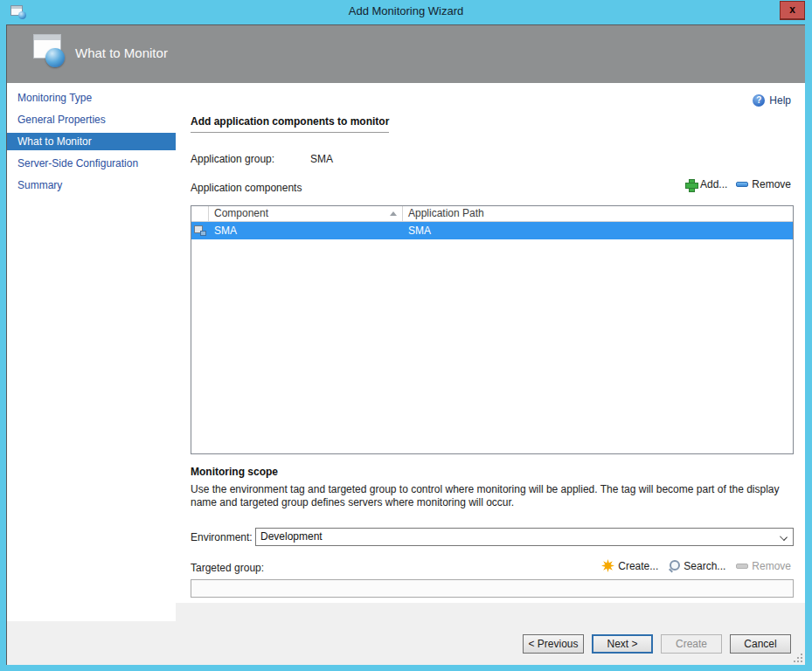 The image size is (812, 671). What do you see at coordinates (496, 496) in the screenshot?
I see `monitoring-scope-description: Use the environment tag and targeted gro…` at bounding box center [496, 496].